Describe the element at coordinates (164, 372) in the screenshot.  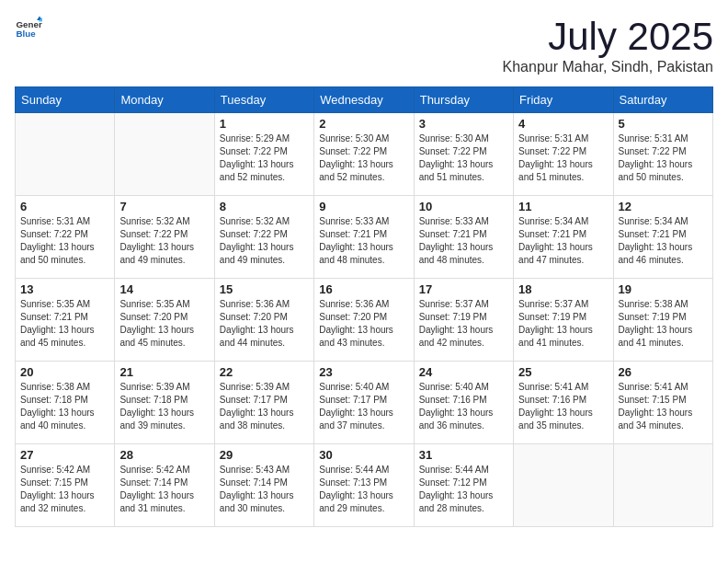
I see `day-number: 21` at that location.